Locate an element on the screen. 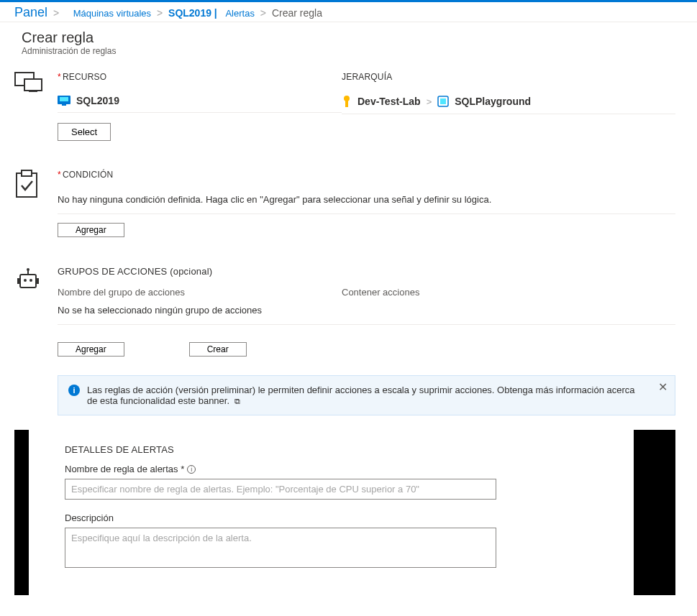  svg-text: i is located at coordinates (73, 390).